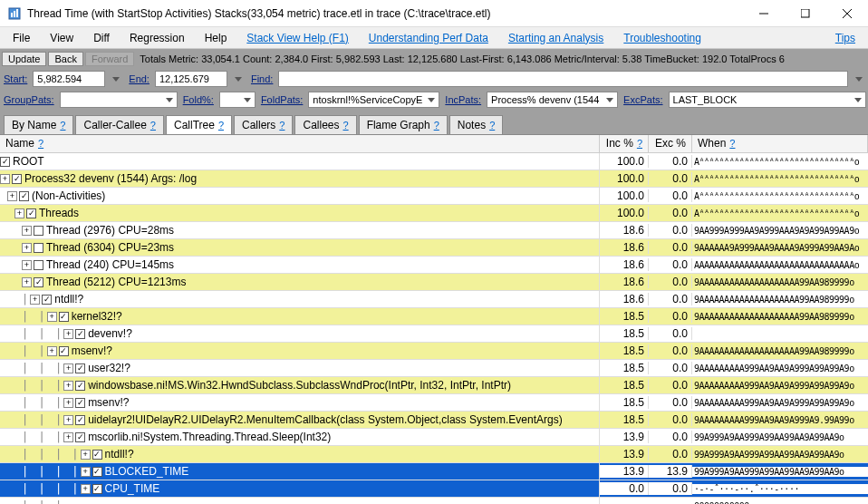  What do you see at coordinates (564, 79) in the screenshot?
I see `find-input` at bounding box center [564, 79].